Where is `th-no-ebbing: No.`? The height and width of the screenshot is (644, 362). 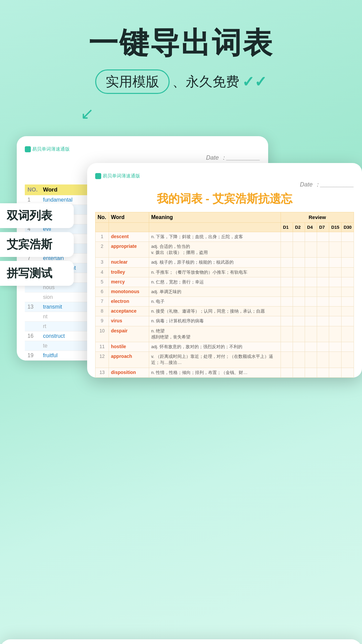 th-no-ebbing: No. is located at coordinates (102, 217).